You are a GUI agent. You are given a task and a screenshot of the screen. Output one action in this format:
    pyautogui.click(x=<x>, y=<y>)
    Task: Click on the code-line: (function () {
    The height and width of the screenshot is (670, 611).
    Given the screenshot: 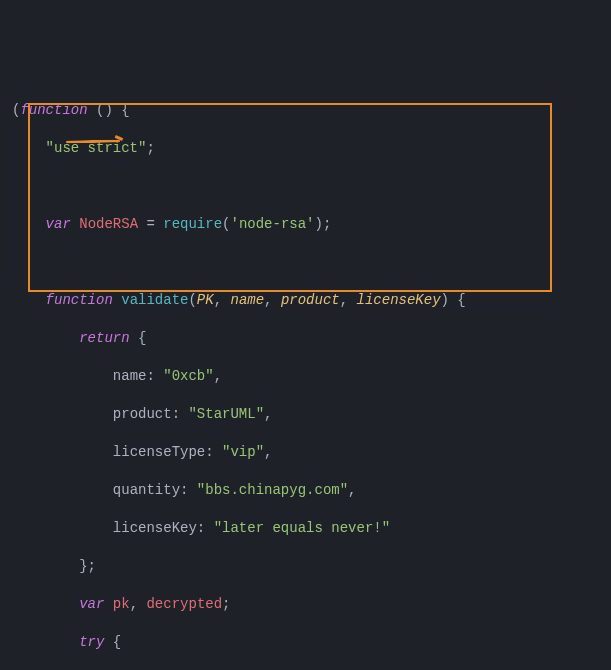 What is the action you would take?
    pyautogui.click(x=312, y=110)
    